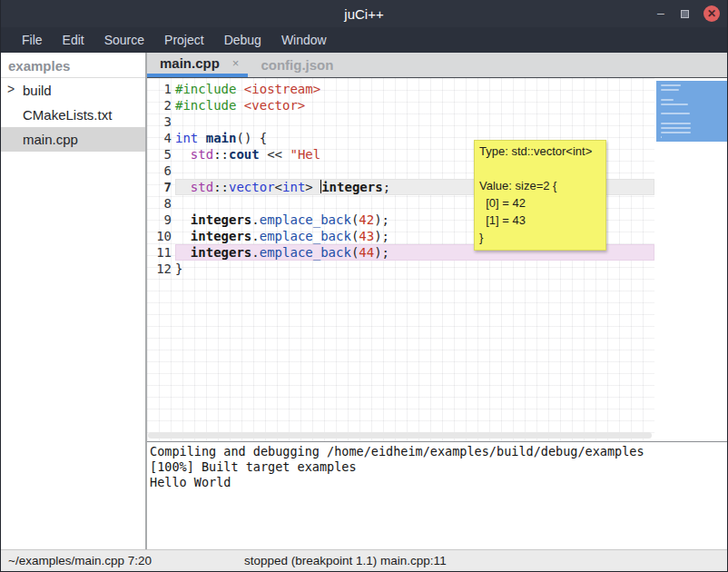  I want to click on code-line-text: #include <iostream>, so click(415, 89).